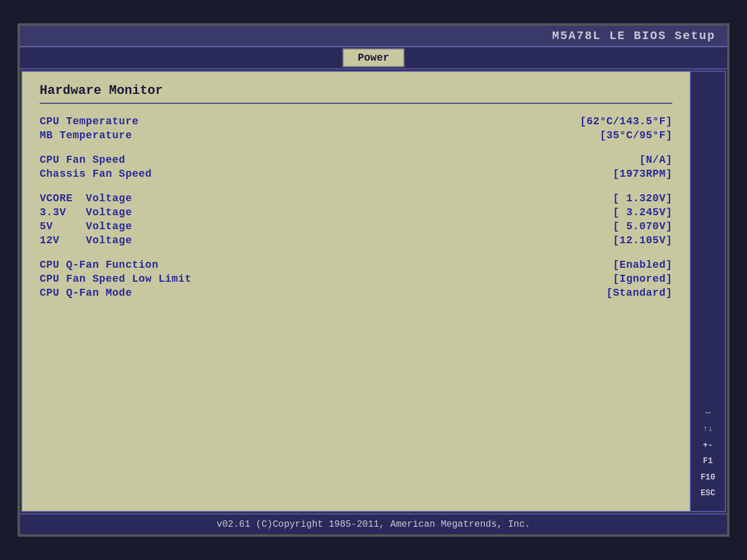  Describe the element at coordinates (96, 174) in the screenshot. I see `chassis-fan-label: Chassis Fan Speed` at that location.